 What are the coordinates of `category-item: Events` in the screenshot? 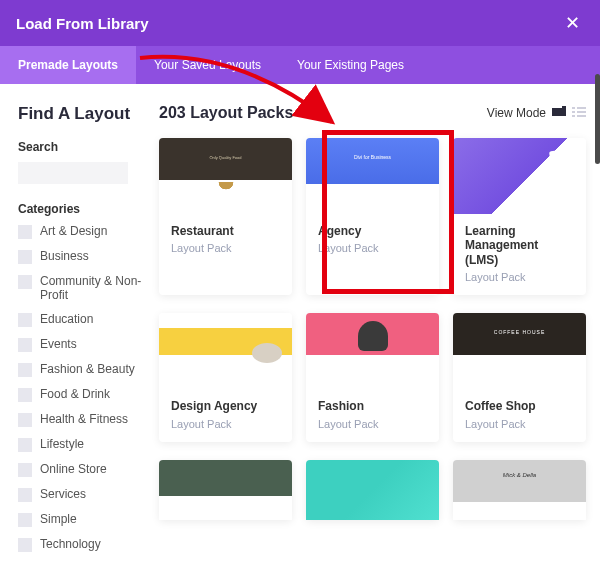 It's located at (82, 344).